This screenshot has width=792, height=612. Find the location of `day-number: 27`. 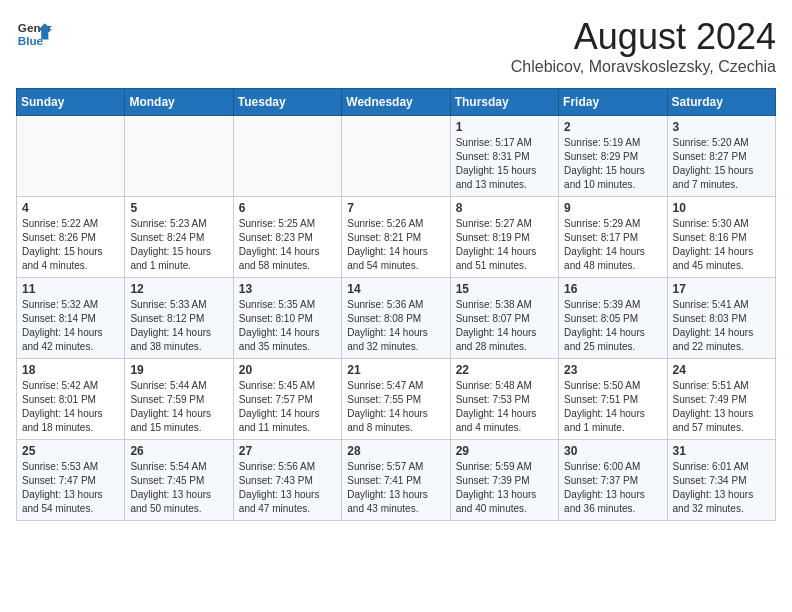

day-number: 27 is located at coordinates (288, 451).